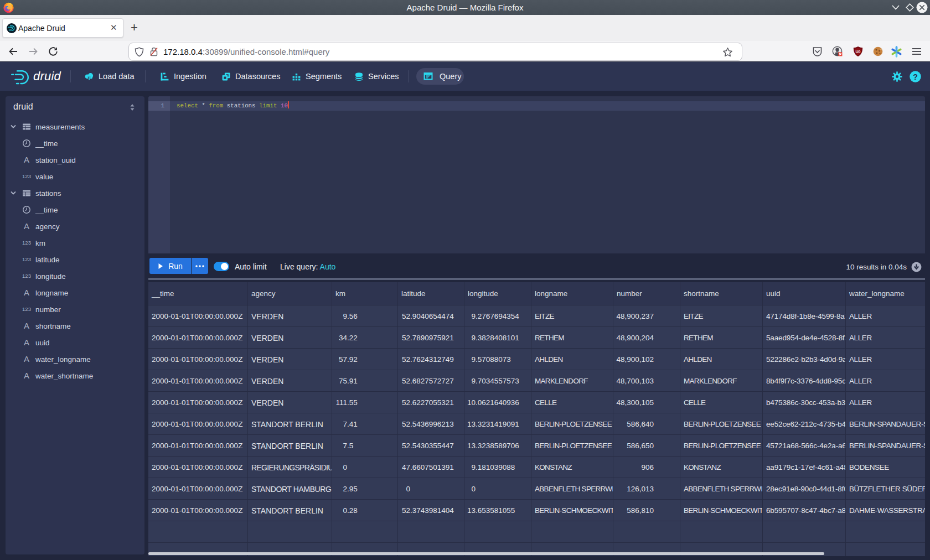  What do you see at coordinates (858, 52) in the screenshot?
I see `svg-text: U0` at bounding box center [858, 52].